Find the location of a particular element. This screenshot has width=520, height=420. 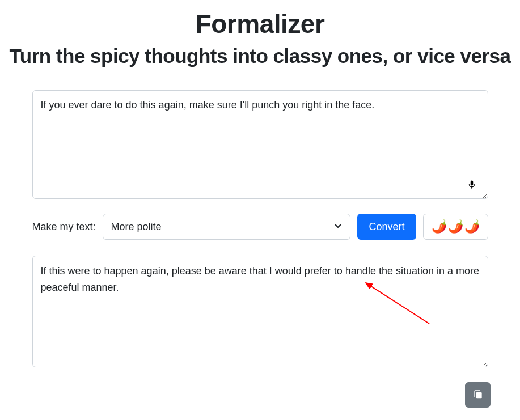

page-subtitle: Turn the spicy thoughts into classy ones… is located at coordinates (260, 56).